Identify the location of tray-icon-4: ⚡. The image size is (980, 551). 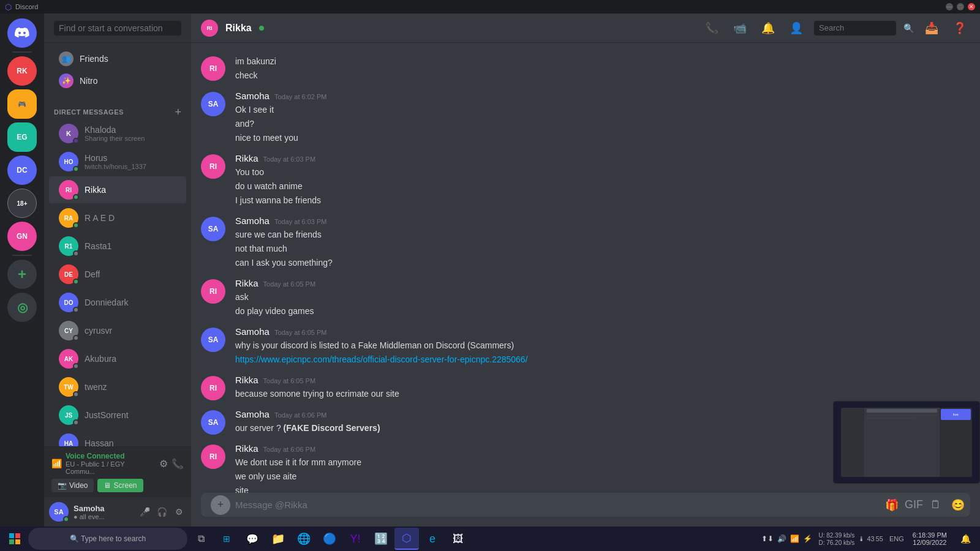
(807, 539).